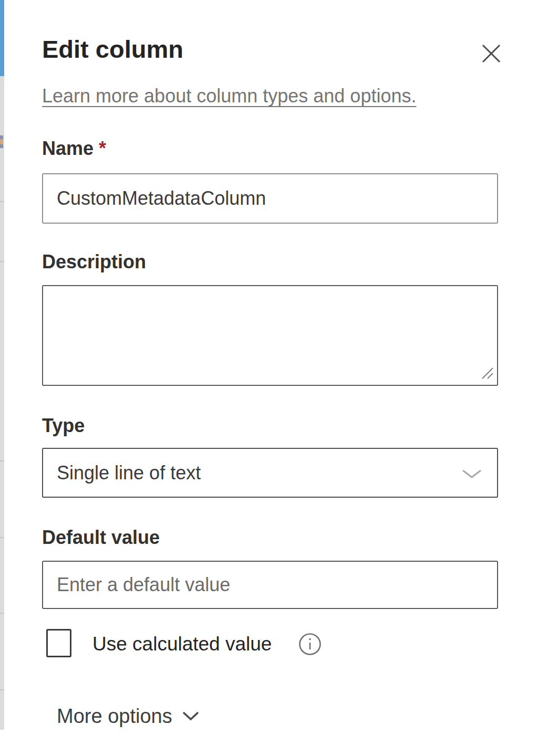  I want to click on learn-more-link: Learn more about column types and option…, so click(229, 96).